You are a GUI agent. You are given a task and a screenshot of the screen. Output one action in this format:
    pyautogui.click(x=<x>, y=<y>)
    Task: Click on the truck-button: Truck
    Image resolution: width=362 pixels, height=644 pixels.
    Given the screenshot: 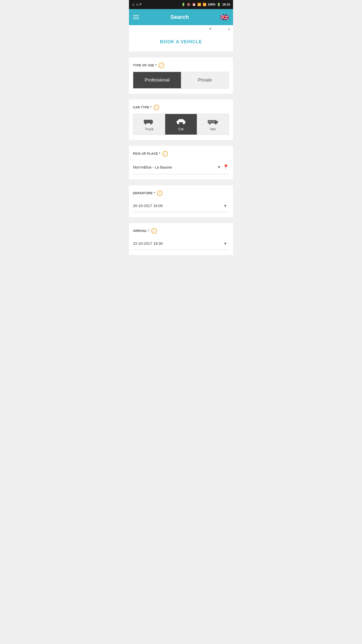 What is the action you would take?
    pyautogui.click(x=149, y=124)
    